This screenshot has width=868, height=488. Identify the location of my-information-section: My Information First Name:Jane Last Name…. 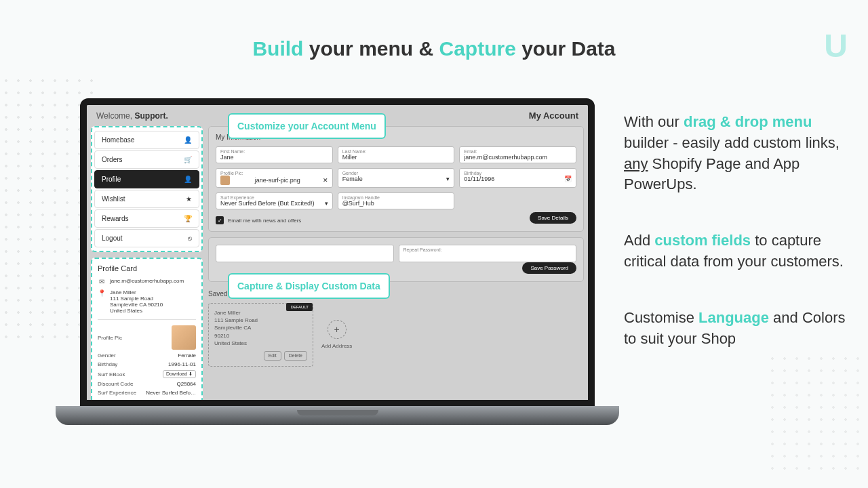
(396, 179).